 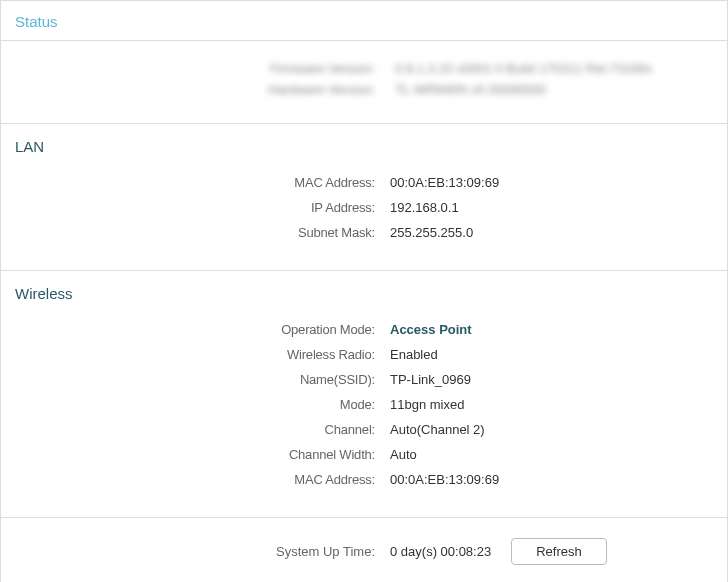 What do you see at coordinates (440, 552) in the screenshot?
I see `uptime-value: 0 day(s) 00:08:23` at bounding box center [440, 552].